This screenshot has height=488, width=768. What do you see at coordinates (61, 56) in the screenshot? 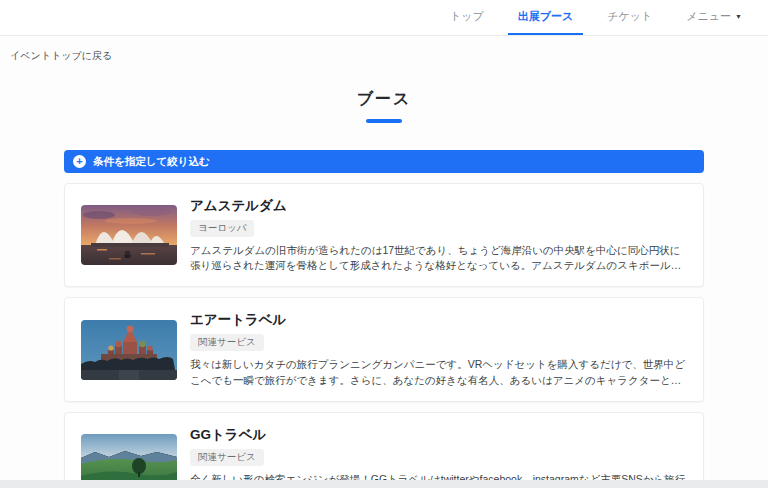
I see `back-to-event-top-link: イベントトップに戻る` at bounding box center [61, 56].